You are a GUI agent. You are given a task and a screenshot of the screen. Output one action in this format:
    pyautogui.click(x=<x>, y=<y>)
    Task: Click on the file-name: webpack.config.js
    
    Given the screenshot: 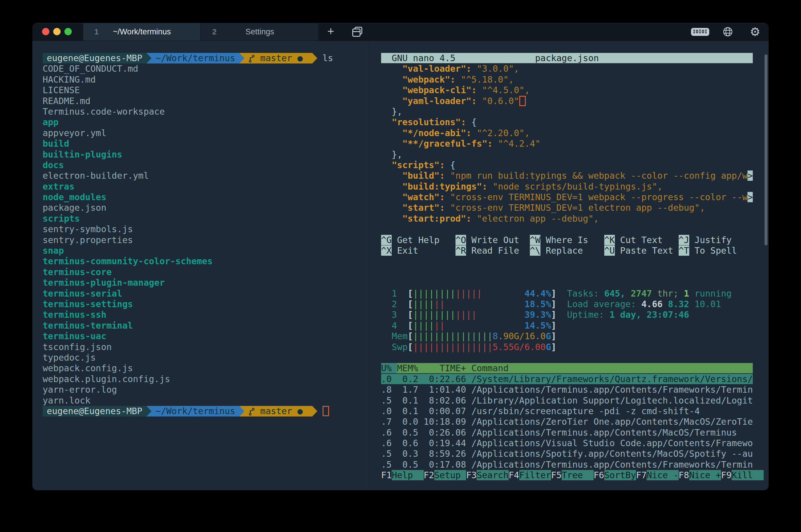 What is the action you would take?
    pyautogui.click(x=88, y=368)
    